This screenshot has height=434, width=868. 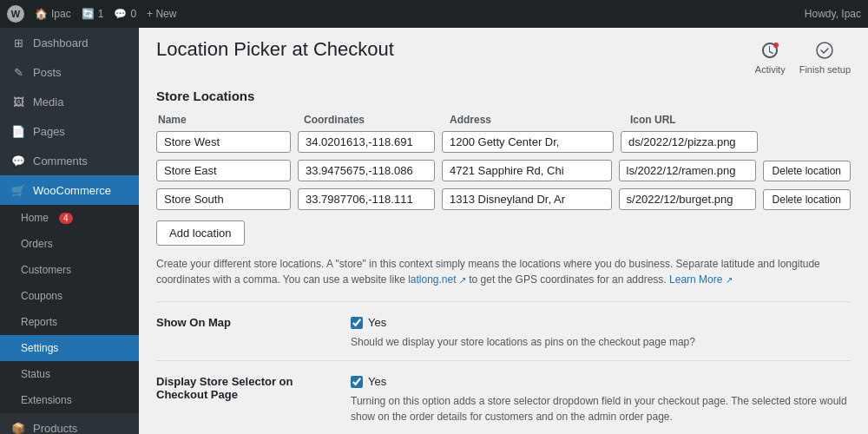 What do you see at coordinates (528, 142) in the screenshot?
I see `store-west-address-input` at bounding box center [528, 142].